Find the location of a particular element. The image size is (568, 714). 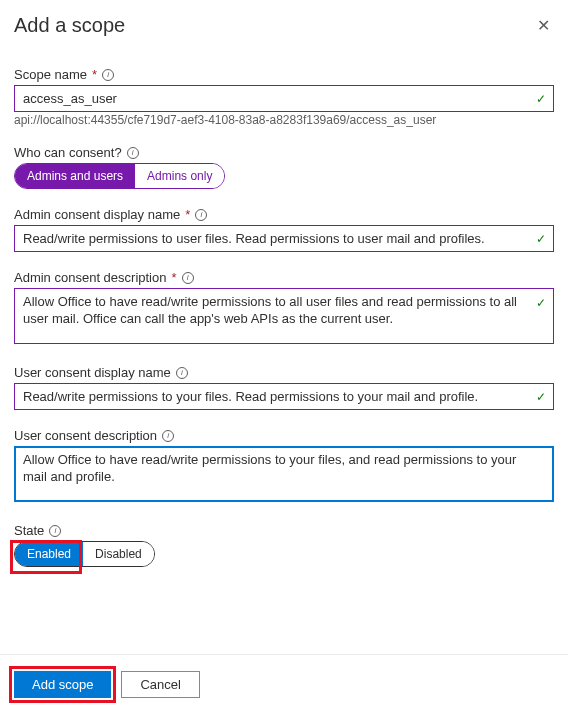

who-can-consent-segment: Admins and users Admins only is located at coordinates (120, 176).